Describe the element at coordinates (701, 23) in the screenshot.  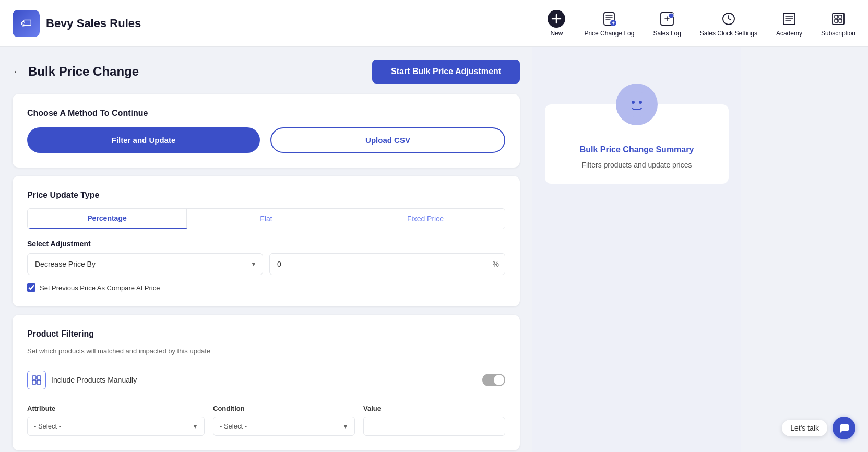
I see `main-nav: New Price Change Log` at that location.